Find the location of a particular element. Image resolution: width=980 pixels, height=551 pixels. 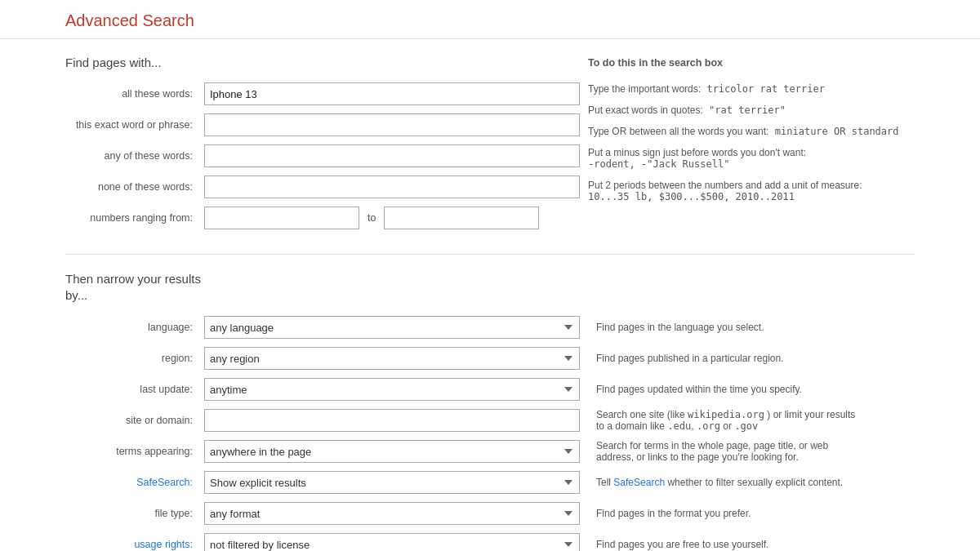

safesearch-link: SafeSearch: is located at coordinates (165, 482).